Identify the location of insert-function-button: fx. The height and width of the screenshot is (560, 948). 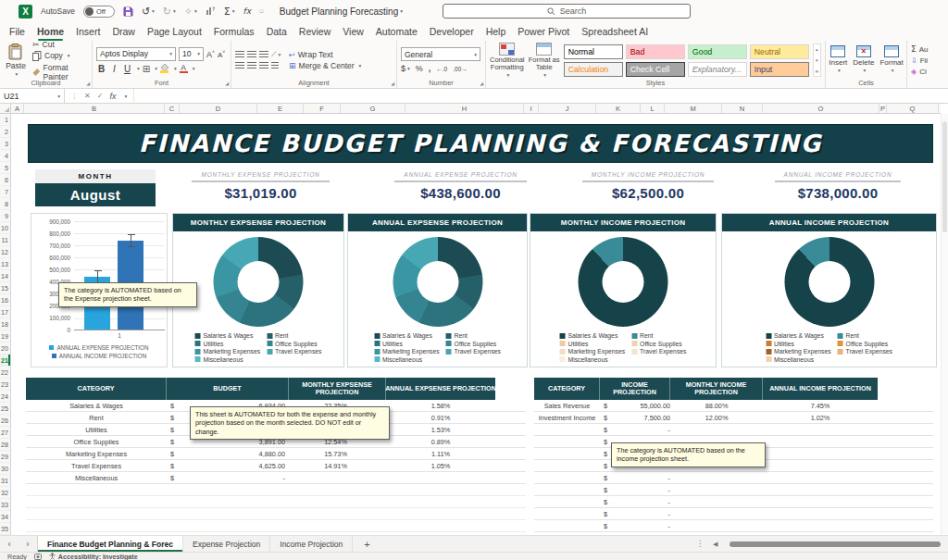
(113, 96).